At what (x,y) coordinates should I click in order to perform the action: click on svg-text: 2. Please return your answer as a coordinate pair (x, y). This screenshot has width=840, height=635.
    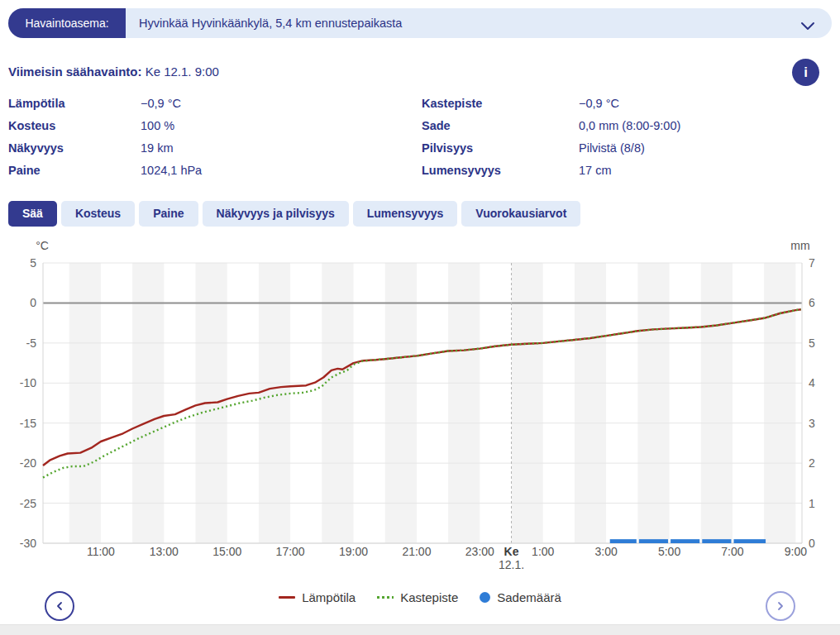
    Looking at the image, I should click on (812, 463).